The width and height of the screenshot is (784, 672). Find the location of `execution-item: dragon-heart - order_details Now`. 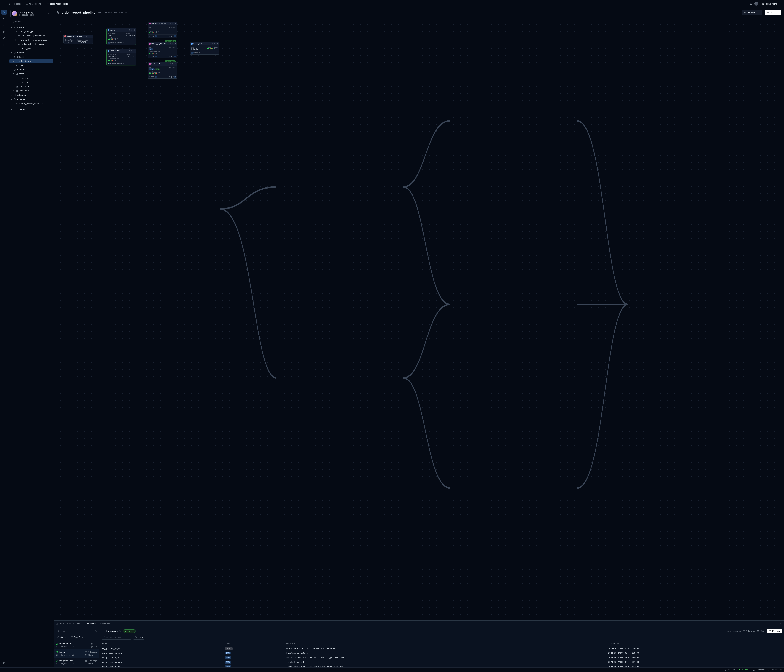

execution-item: dragon-heart - order_details Now is located at coordinates (76, 645).